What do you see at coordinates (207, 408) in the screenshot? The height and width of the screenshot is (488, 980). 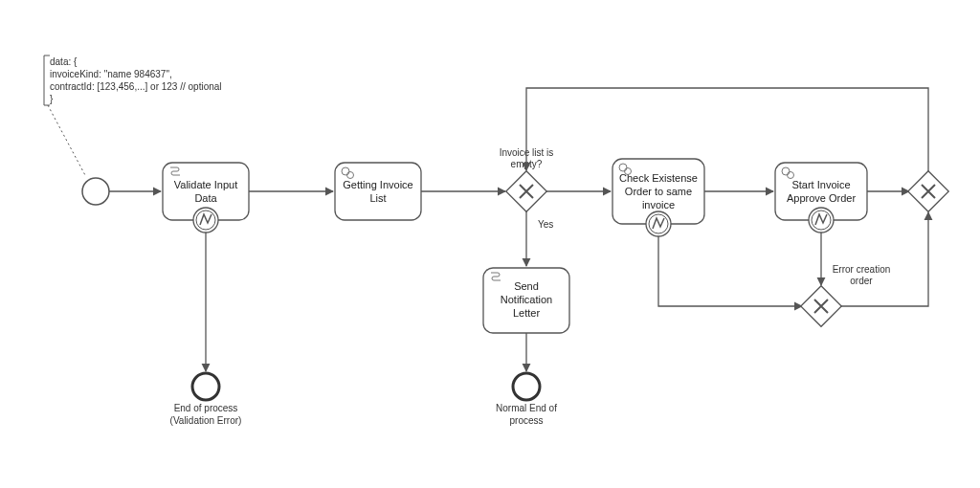 I see `end-label: End of process` at bounding box center [207, 408].